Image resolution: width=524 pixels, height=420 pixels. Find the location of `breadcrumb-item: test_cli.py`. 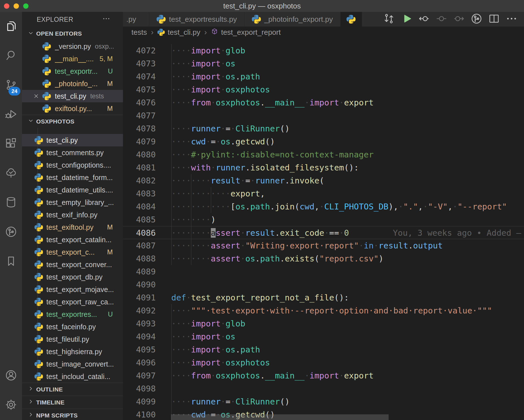

breadcrumb-item: test_cli.py is located at coordinates (179, 32).